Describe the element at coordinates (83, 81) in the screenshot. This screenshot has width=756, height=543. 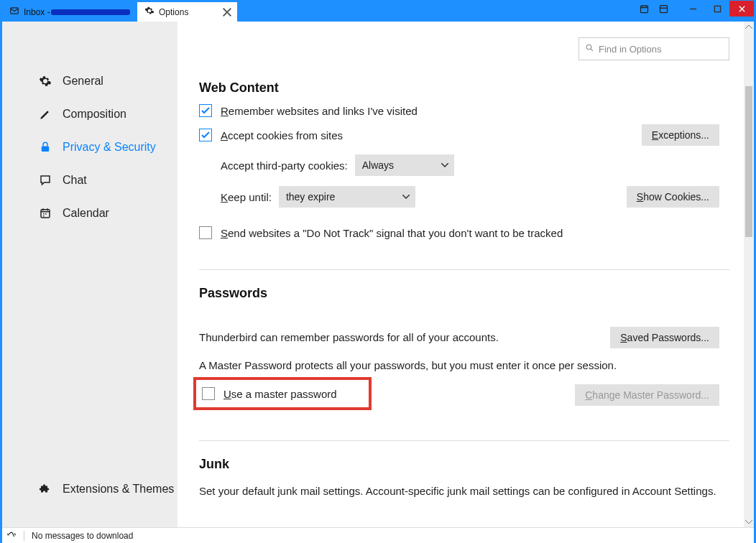
I see `sidebar-item-label: General` at that location.